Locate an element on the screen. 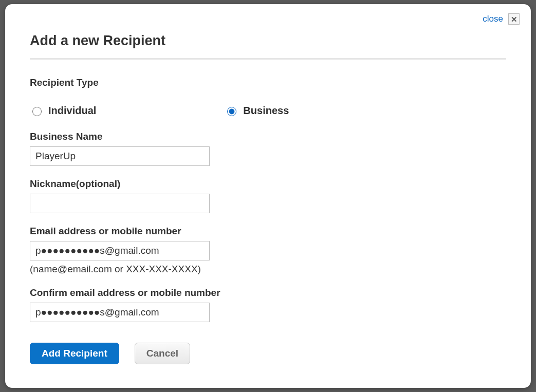  nickname-label: Nickname(optional) is located at coordinates (268, 184).